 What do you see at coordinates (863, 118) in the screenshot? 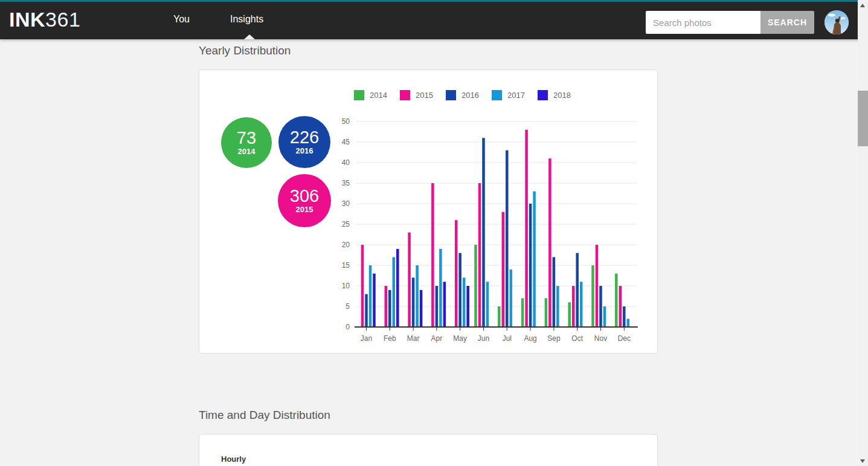
I see `scrollbar-thumb` at bounding box center [863, 118].